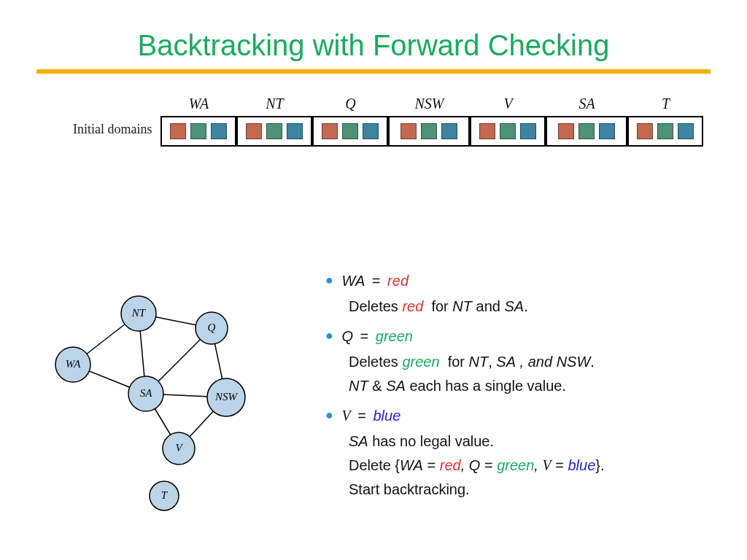 The image size is (747, 560). I want to click on text: has no legal value., so click(433, 441).